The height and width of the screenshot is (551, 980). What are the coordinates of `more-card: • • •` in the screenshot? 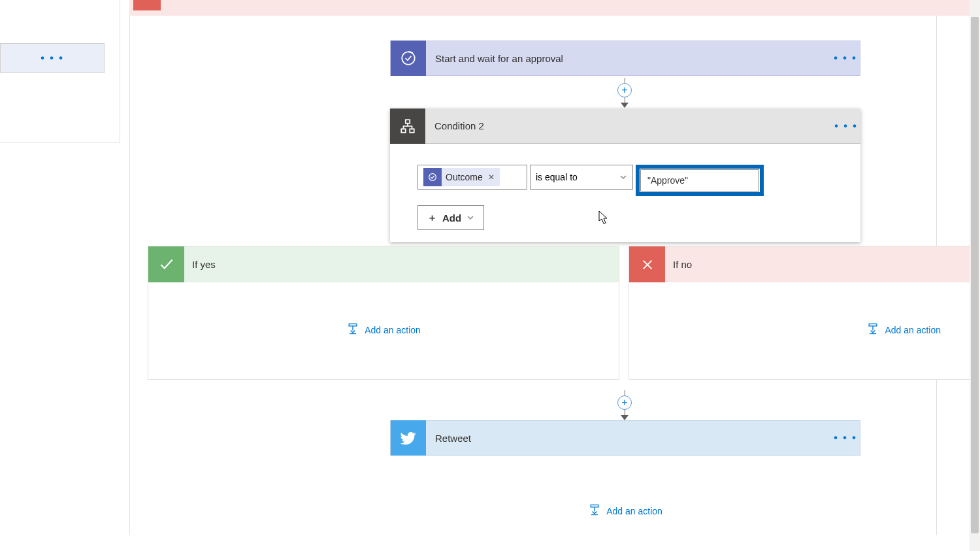 It's located at (52, 58).